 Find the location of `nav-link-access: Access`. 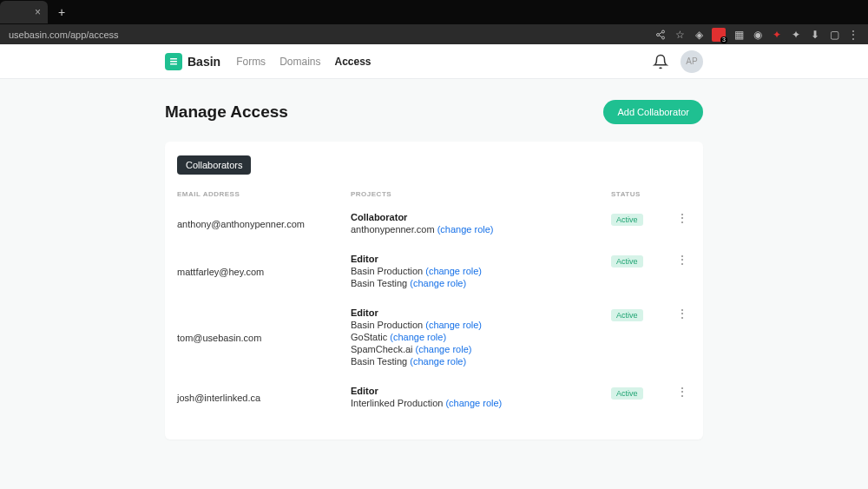

nav-link-access: Access is located at coordinates (352, 62).